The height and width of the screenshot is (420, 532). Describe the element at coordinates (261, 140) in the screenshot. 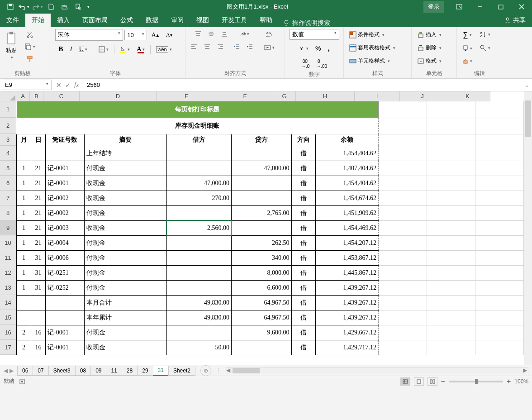

I see `table-header: 贷方` at that location.